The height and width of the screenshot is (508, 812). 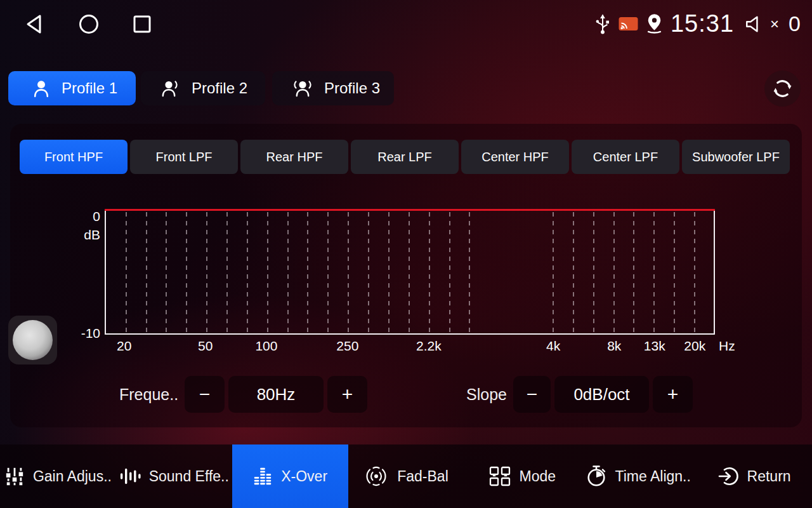 What do you see at coordinates (82, 333) in the screenshot?
I see `y-tick-label: -10` at bounding box center [82, 333].